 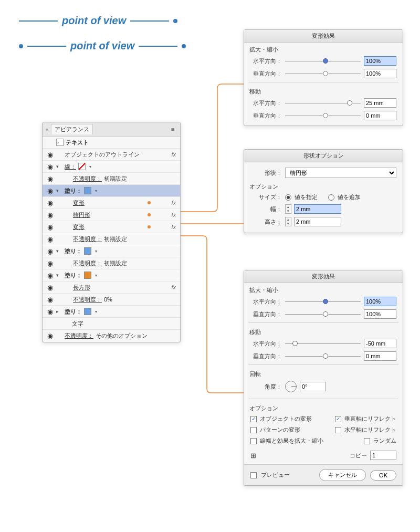 What do you see at coordinates (323, 156) in the screenshot?
I see `dialog-title: 形状オプション` at bounding box center [323, 156].